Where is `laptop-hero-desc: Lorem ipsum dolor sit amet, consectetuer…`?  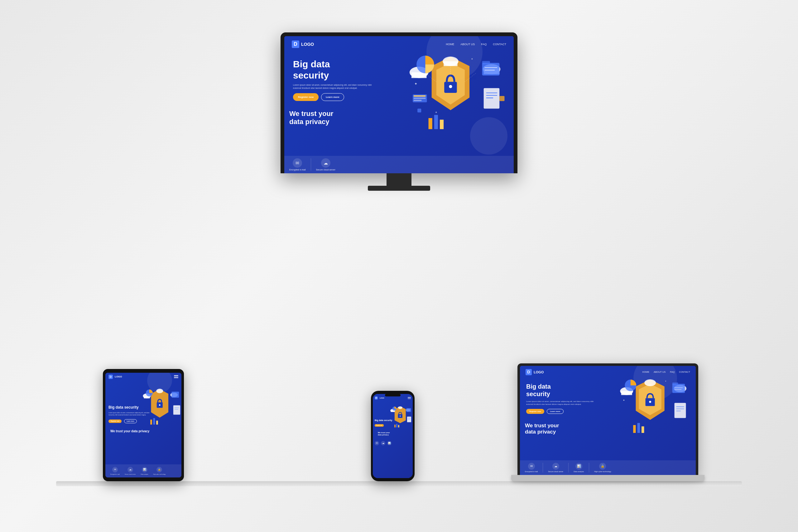
laptop-hero-desc: Lorem ipsum dolor sit amet, consectetuer… is located at coordinates (560, 403).